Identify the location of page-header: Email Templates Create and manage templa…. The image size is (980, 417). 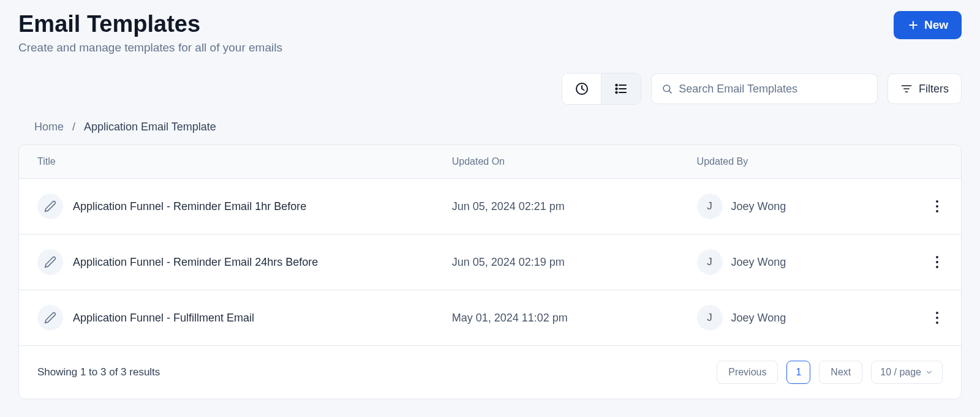
(490, 33).